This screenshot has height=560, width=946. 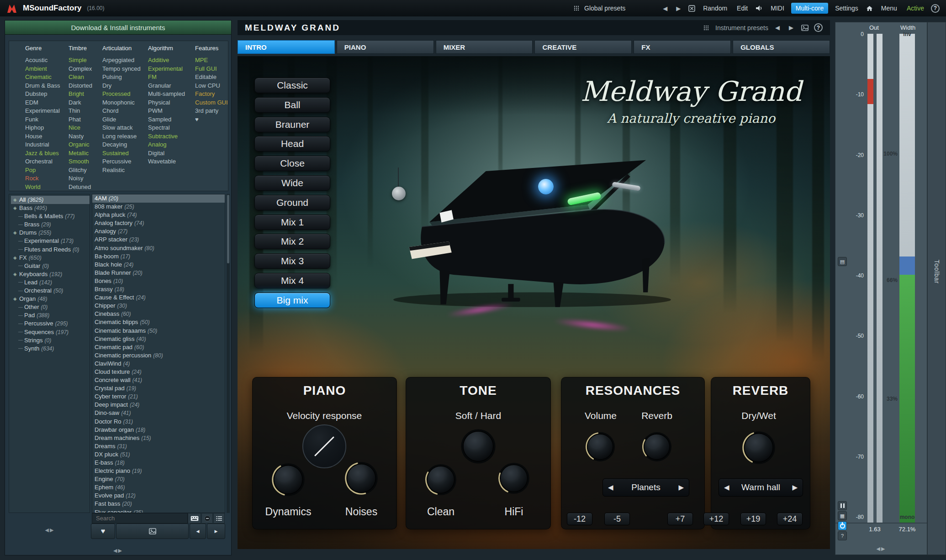 I want to click on filter-wavetable: Wavetable, so click(x=172, y=162).